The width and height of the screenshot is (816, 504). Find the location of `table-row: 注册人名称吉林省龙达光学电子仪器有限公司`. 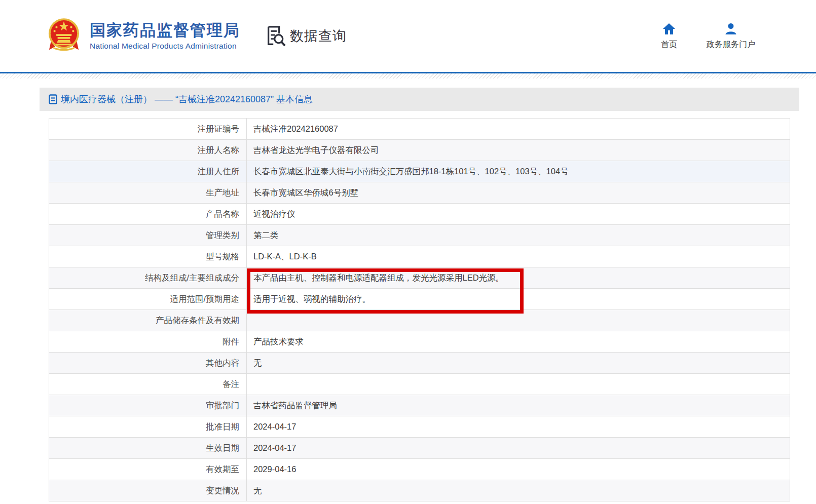

table-row: 注册人名称吉林省龙达光学电子仪器有限公司 is located at coordinates (420, 150).